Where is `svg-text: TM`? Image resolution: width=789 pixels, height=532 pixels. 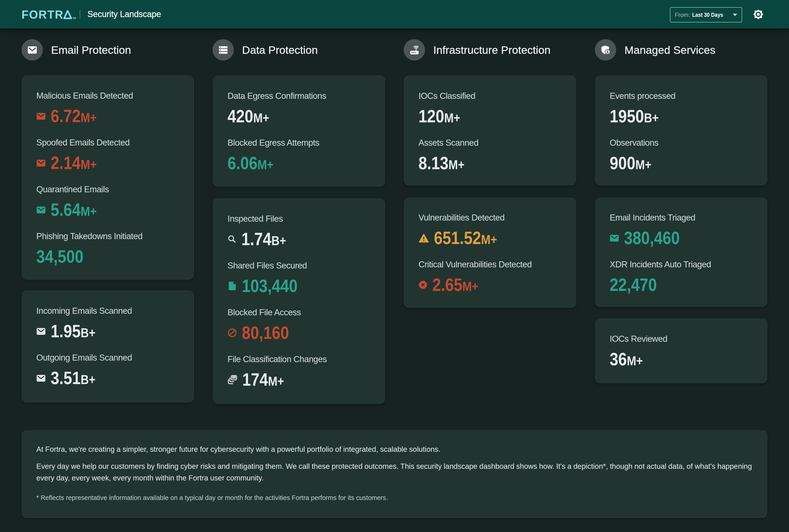
svg-text: TM is located at coordinates (74, 18).